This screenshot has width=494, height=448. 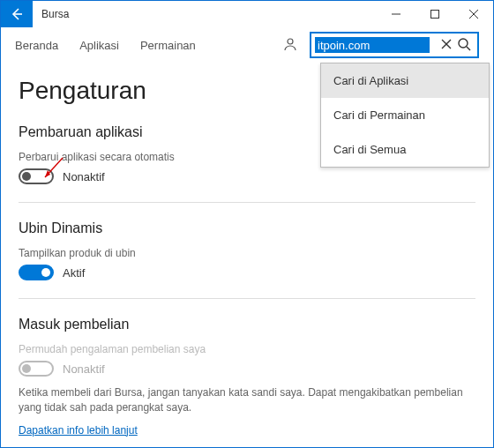 I want to click on search-input, so click(x=372, y=45).